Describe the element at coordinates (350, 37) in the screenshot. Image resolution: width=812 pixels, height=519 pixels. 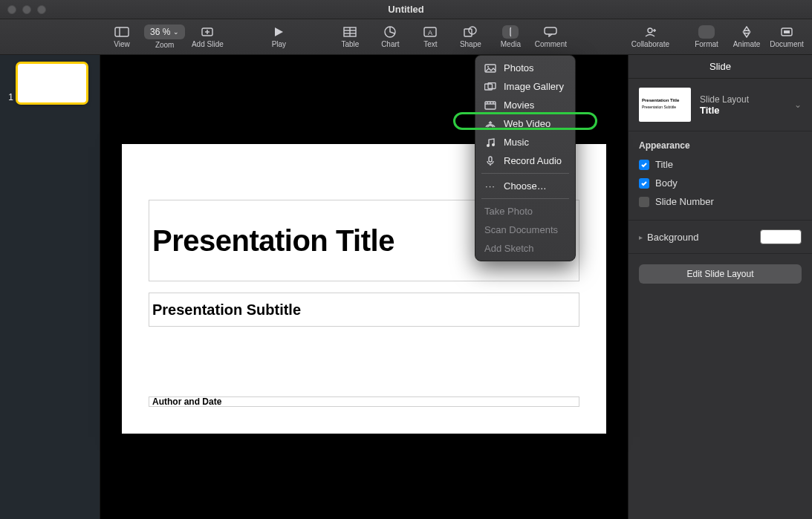
I see `table-button: Table` at that location.